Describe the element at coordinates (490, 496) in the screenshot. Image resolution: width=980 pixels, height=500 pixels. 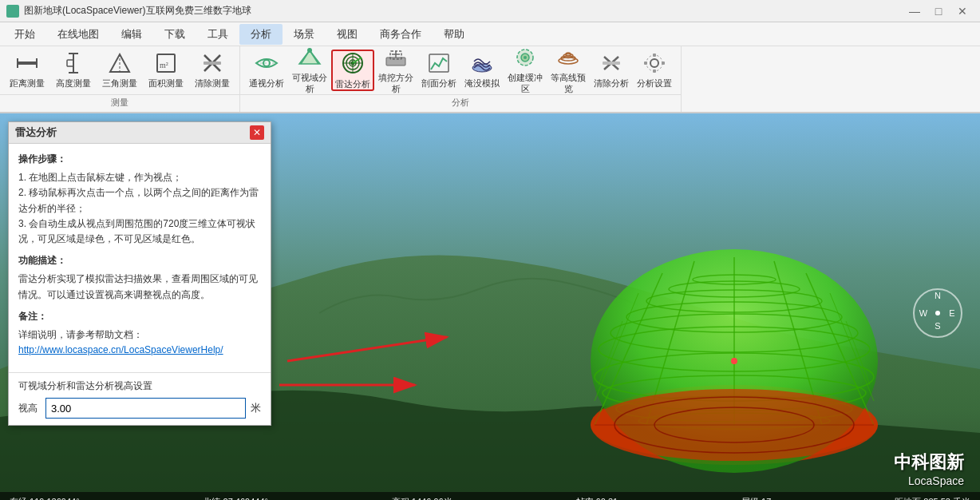
I see `status-bar: 东经 119.136944° 北纬 27.469444° 高程 1446.96米…` at that location.